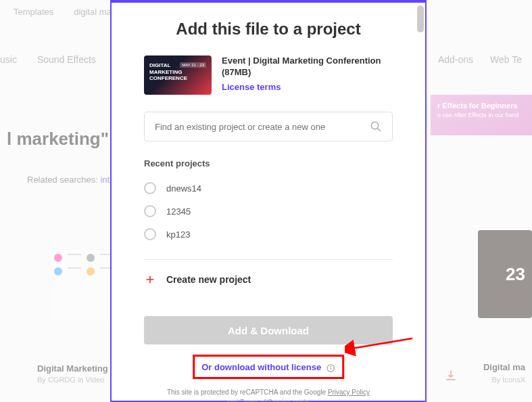 The width and height of the screenshot is (532, 402). What do you see at coordinates (480, 60) in the screenshot?
I see `bg-nav-right: Add-ons Web Te` at bounding box center [480, 60].